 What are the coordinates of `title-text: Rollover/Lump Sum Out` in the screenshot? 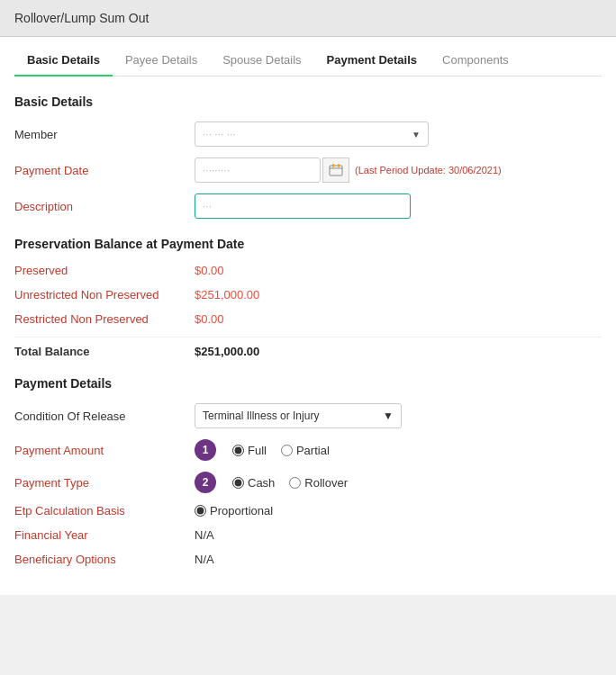 It's located at (81, 18).